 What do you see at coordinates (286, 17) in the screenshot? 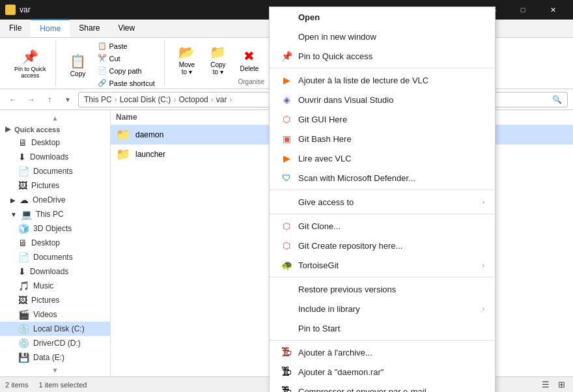
I see `open-icon` at bounding box center [286, 17].